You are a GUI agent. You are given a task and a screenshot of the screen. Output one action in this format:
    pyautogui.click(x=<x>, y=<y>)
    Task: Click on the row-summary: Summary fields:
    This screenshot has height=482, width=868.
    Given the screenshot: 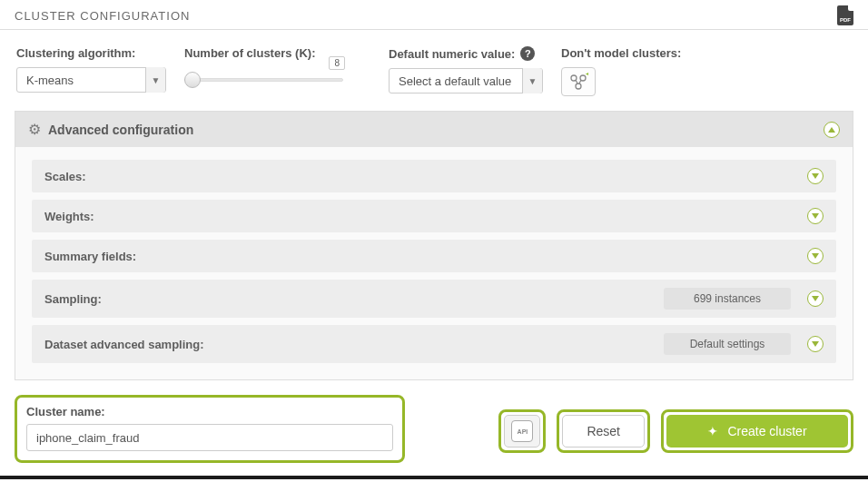 What is the action you would take?
    pyautogui.click(x=434, y=256)
    